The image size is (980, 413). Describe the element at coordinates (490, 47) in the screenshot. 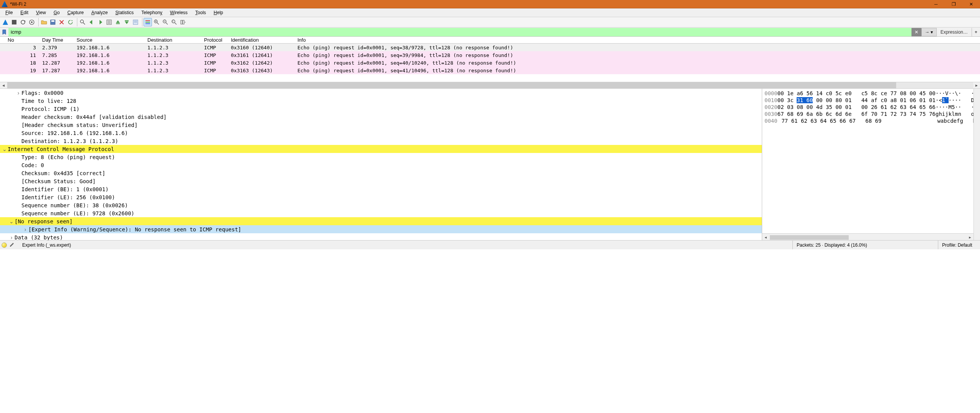

I see `packet-row: 3 2.379 192.168.1.6 1.1.2.3 ICMP 0x3160 …` at that location.